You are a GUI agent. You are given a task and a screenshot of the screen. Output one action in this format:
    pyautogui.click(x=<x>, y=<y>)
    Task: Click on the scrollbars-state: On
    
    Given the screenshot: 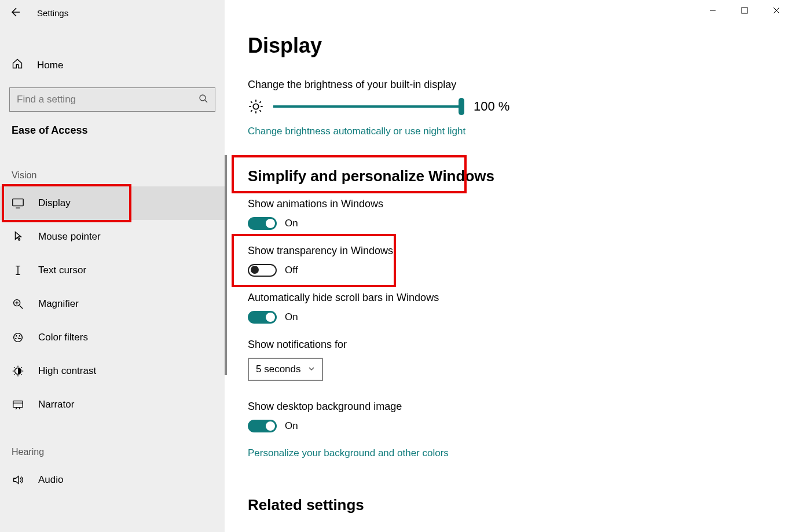 What is the action you would take?
    pyautogui.click(x=292, y=317)
    